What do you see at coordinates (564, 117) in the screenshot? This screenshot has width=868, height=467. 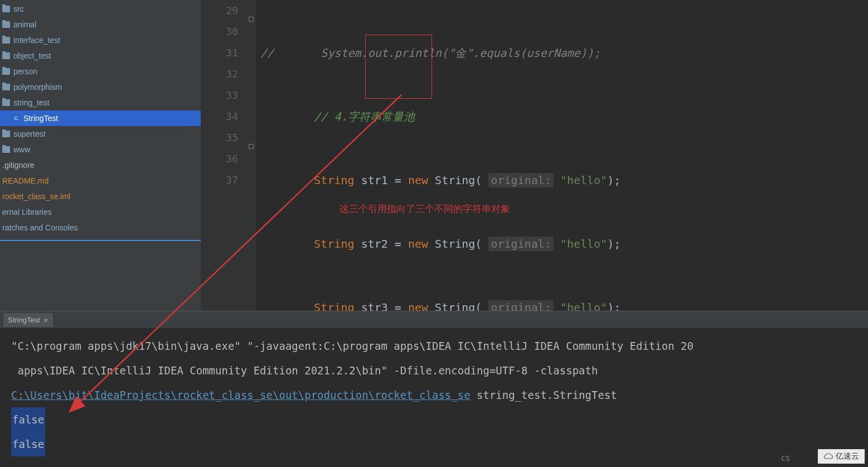 I see `code-line-30: // 4.字符串常量池` at bounding box center [564, 117].